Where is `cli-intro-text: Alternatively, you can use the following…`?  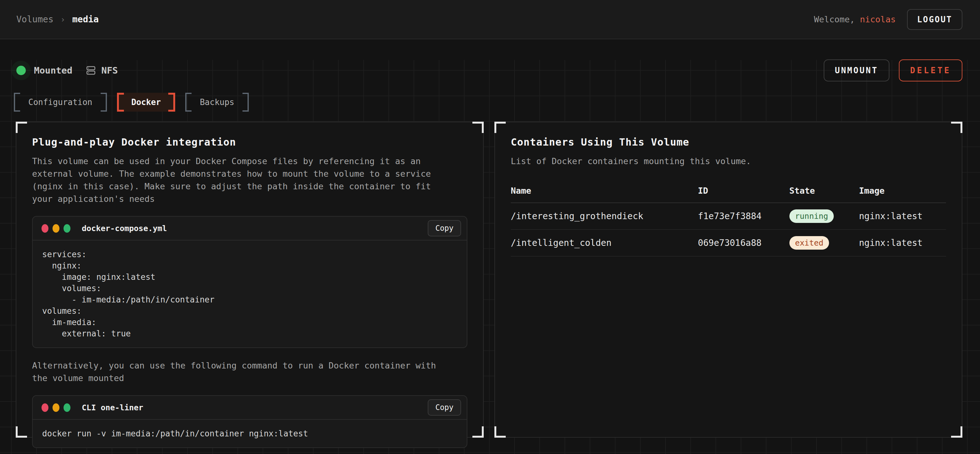
cli-intro-text: Alternatively, you can use the following… is located at coordinates (238, 372).